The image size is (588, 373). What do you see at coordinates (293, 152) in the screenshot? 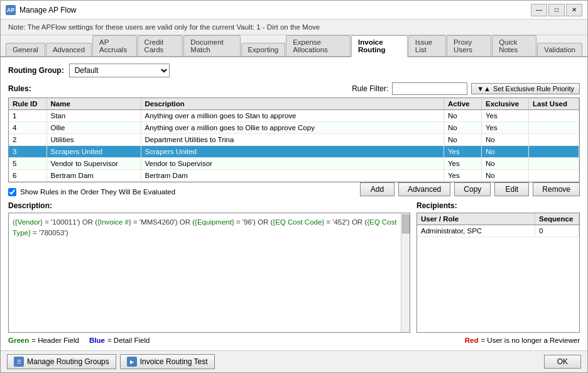
I see `cell-description: Scrapers United` at bounding box center [293, 152].